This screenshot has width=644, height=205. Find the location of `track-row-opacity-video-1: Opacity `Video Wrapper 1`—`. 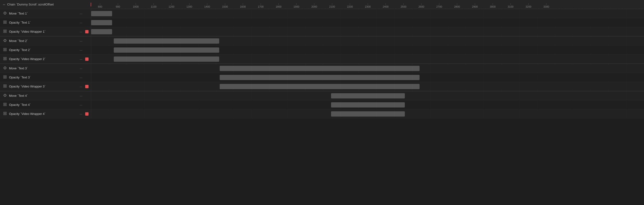

track-row-opacity-video-1: Opacity `Video Wrapper 1`— is located at coordinates (322, 32).